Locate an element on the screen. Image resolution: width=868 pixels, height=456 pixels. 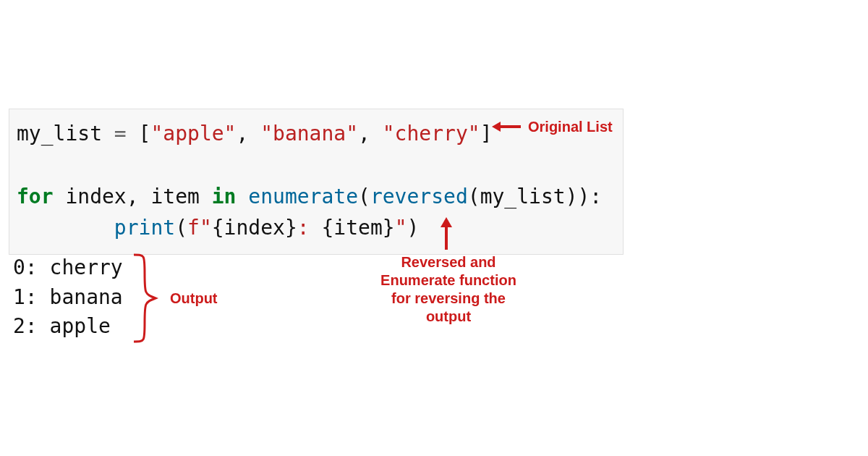
curly-brace-icon is located at coordinates (145, 298).